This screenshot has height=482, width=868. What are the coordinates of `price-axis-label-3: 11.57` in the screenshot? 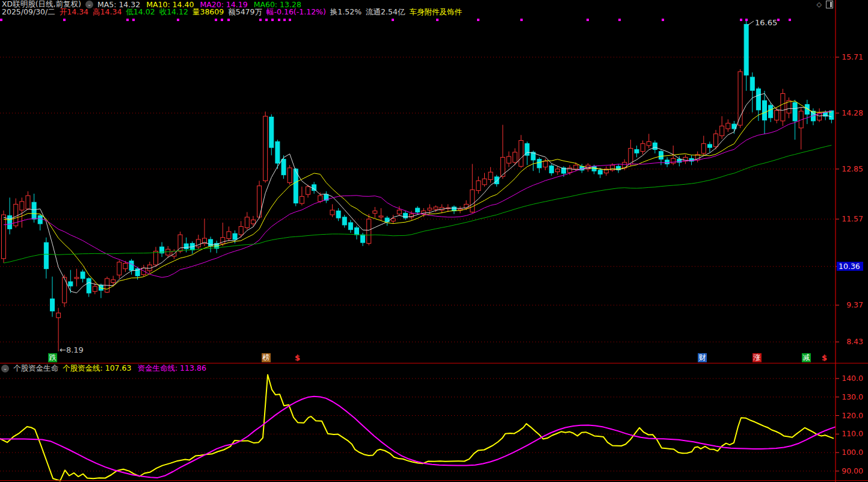 It's located at (850, 219).